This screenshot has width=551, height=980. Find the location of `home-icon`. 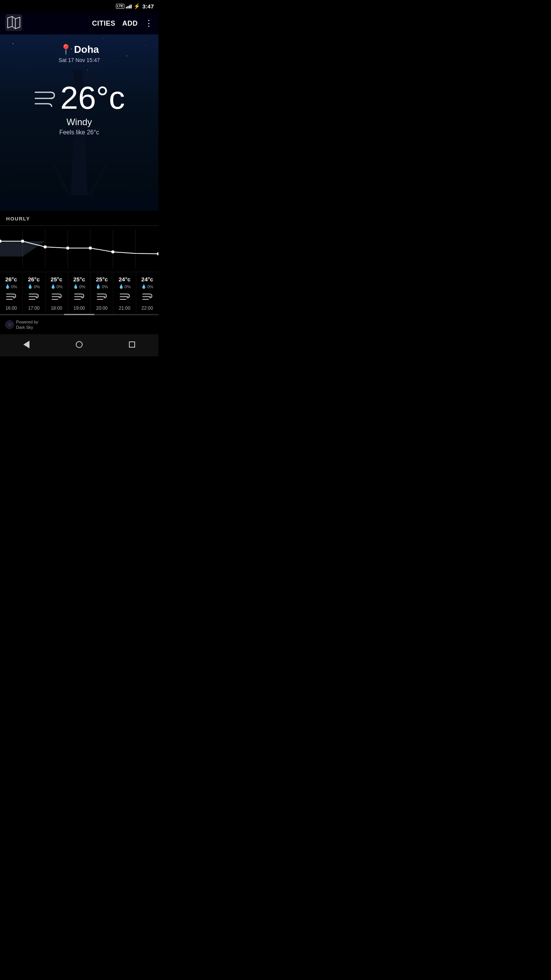

home-icon is located at coordinates (79, 345).